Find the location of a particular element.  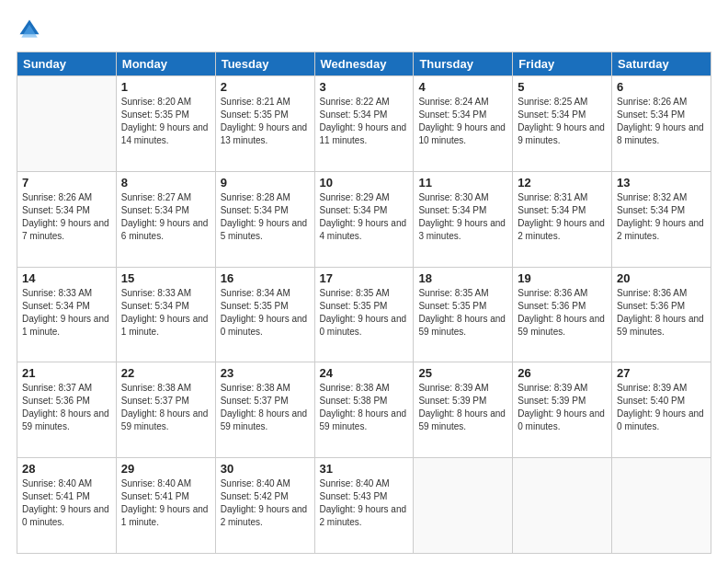

day-info: Sunrise: 8:30 AMSunset: 5:34 PMDaylight:… is located at coordinates (463, 217).